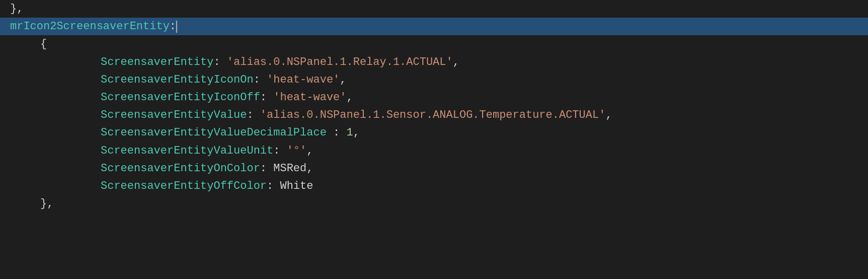  Describe the element at coordinates (180, 168) in the screenshot. I see `token-key: ScreensaverEntityOnColor` at that location.